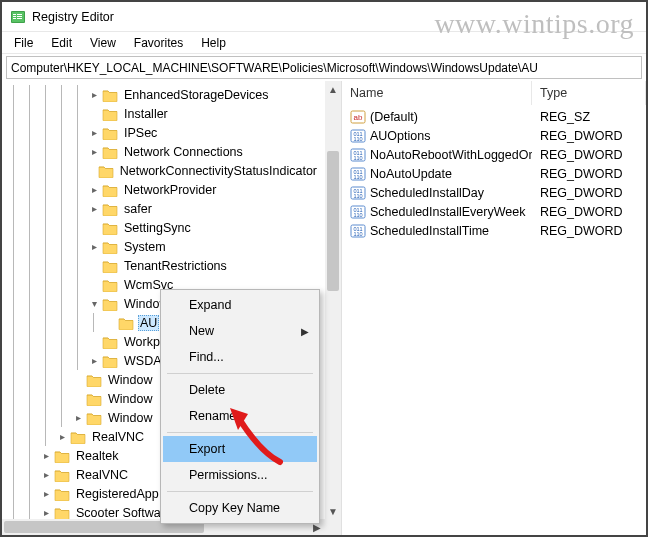 The image size is (648, 537). Describe the element at coordinates (494, 154) in the screenshot. I see `value-row: 011110NoAutoRebootWithLoggedOnU...REG_DW…` at that location.